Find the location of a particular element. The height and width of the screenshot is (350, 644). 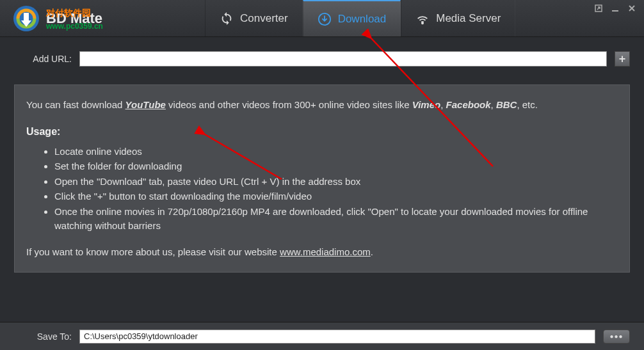

list-item: Click the "+" button to start downloadin… is located at coordinates (336, 197).